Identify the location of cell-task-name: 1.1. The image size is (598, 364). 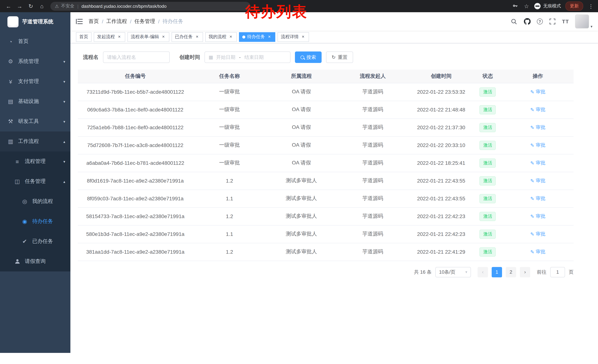
(230, 234).